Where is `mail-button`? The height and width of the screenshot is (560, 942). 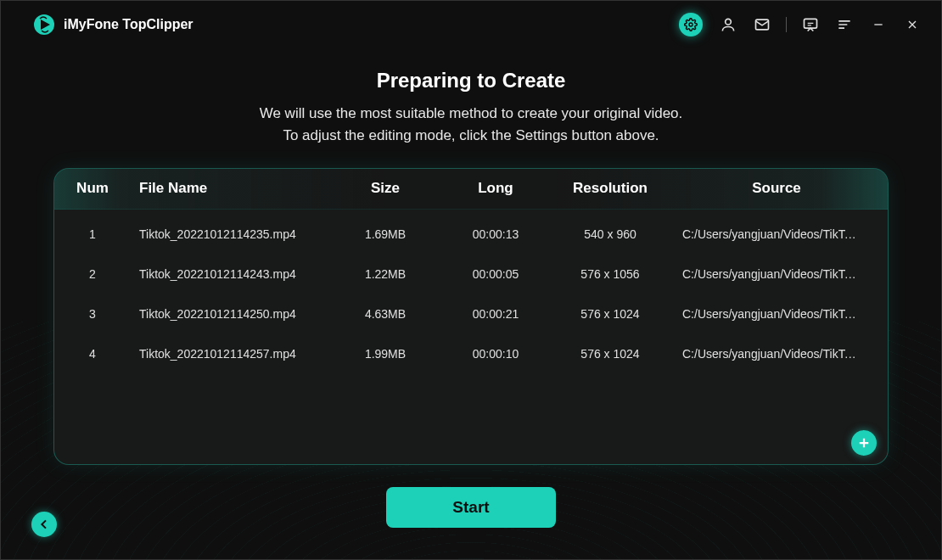 mail-button is located at coordinates (762, 25).